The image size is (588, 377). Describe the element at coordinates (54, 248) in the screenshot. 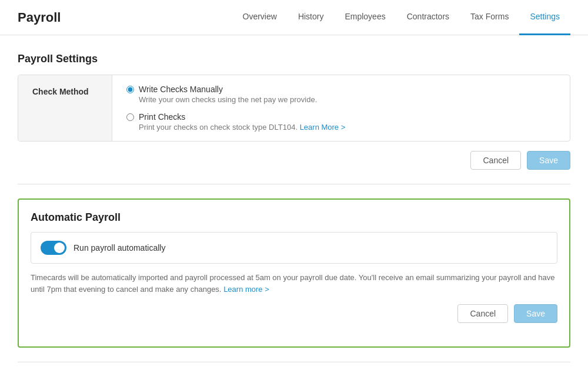

I see `auto-payroll-toggle` at that location.